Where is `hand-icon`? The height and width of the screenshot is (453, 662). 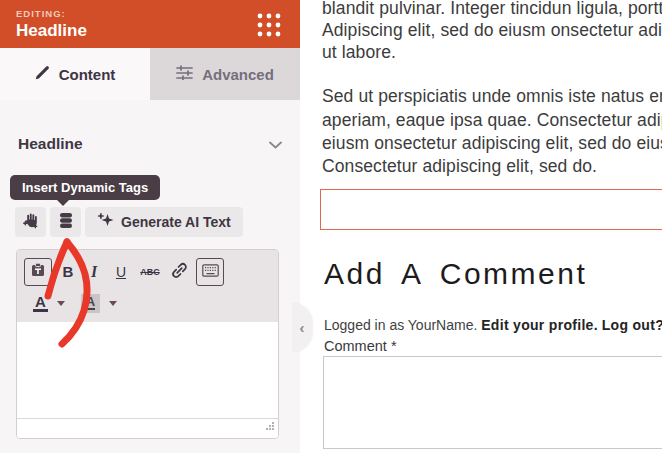 hand-icon is located at coordinates (30, 222).